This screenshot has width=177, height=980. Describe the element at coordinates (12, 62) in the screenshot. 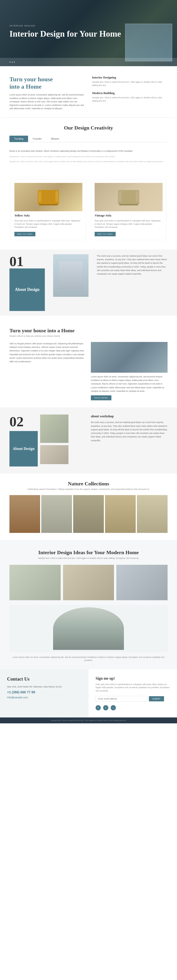

I see `hero-bar-label: ● ● ●` at that location.